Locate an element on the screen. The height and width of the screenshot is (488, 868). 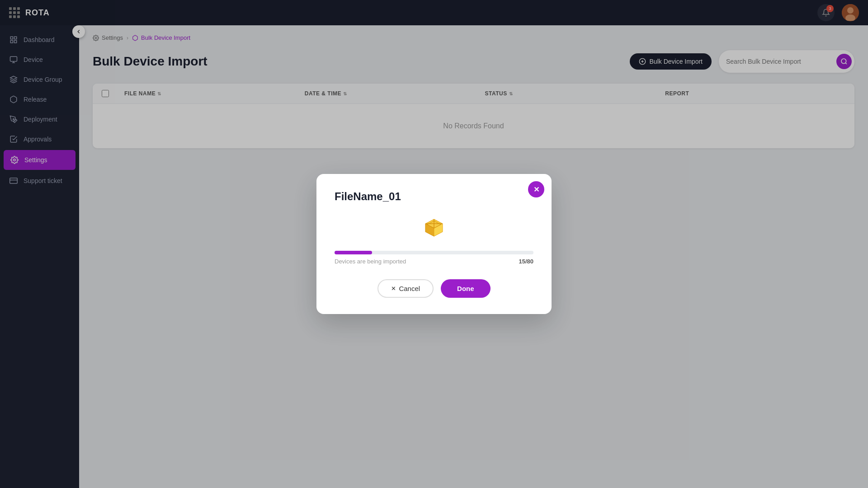
box-3d-icon is located at coordinates (434, 228).